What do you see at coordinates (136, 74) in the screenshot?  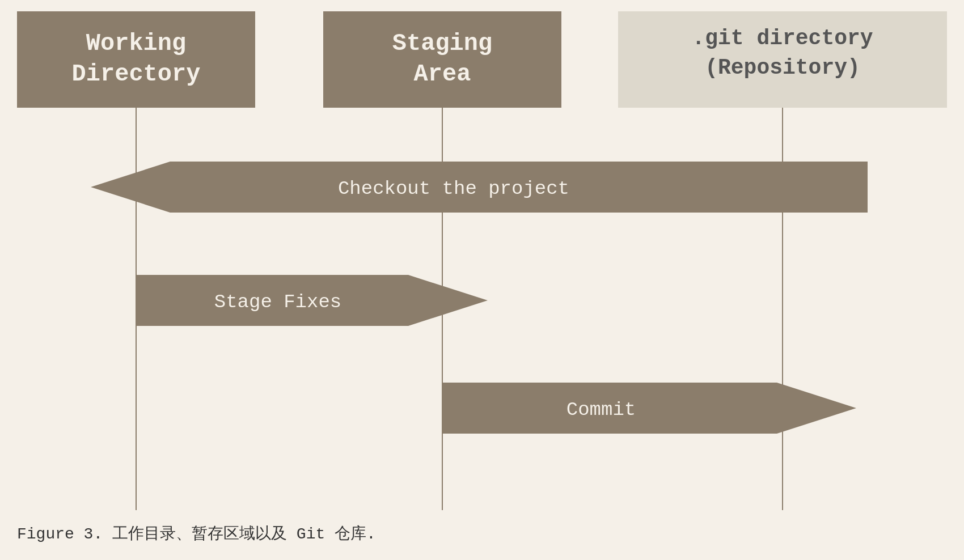 I see `svg-text: Directory` at bounding box center [136, 74].